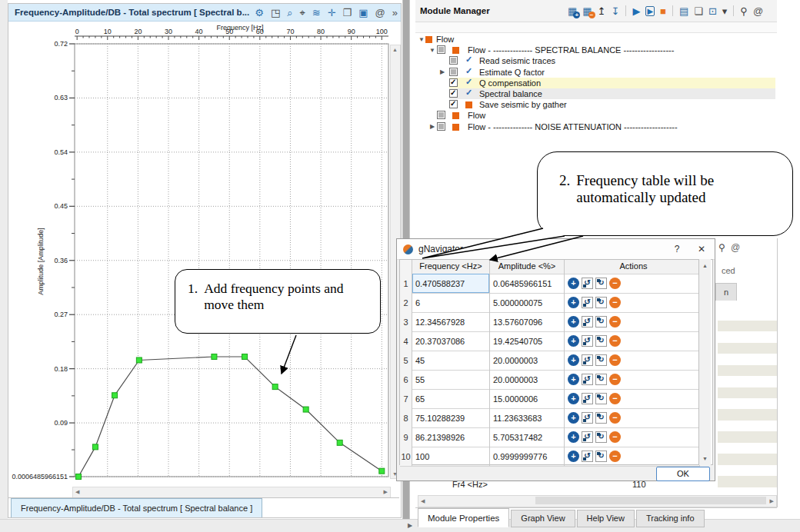  Describe the element at coordinates (596, 127) in the screenshot. I see `tree-row: ▶Flow - -------------- NOISE ATTENUATION…` at that location.